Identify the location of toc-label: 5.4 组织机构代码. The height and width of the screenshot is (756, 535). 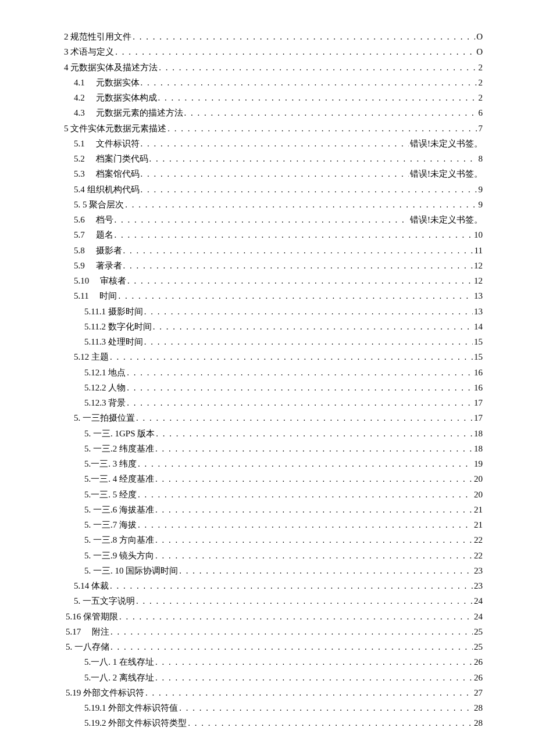
(107, 189).